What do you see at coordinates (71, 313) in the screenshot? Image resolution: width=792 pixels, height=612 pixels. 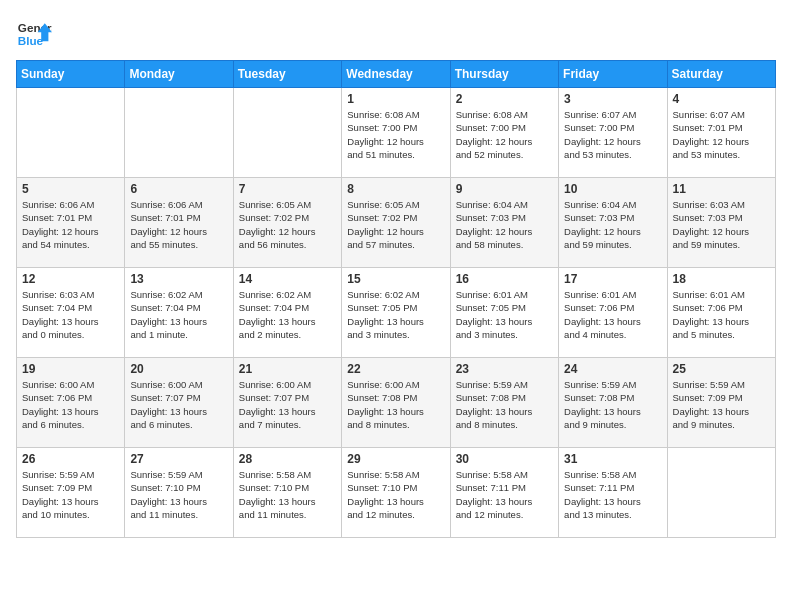 I see `cell-3-1: 12Sunrise: 6:03 AM Sunset: 7:04 PM Dayli…` at bounding box center [71, 313].